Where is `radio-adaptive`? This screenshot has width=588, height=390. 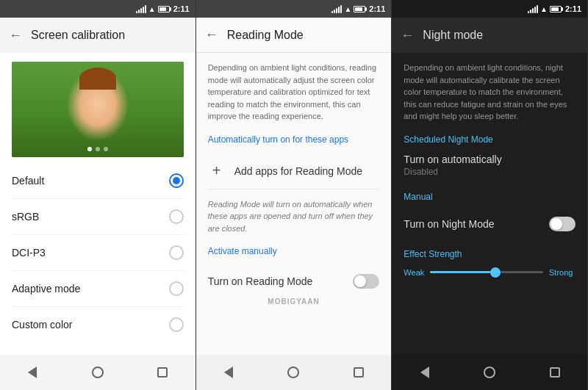 radio-adaptive is located at coordinates (176, 289).